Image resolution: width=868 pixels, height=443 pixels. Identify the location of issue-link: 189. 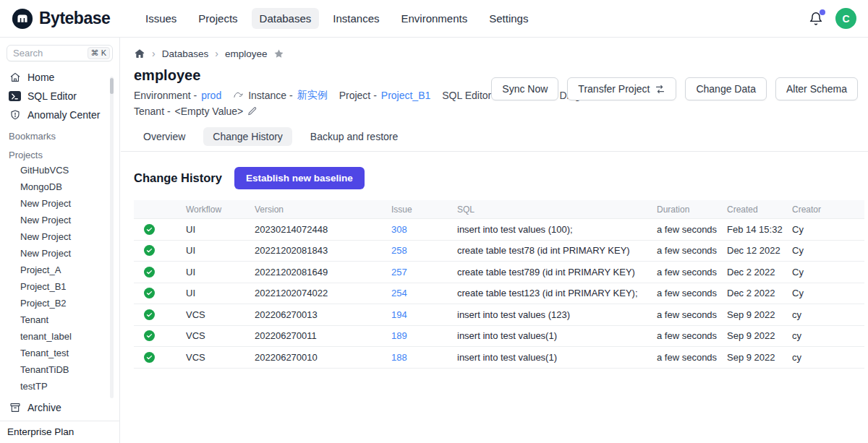
(399, 335).